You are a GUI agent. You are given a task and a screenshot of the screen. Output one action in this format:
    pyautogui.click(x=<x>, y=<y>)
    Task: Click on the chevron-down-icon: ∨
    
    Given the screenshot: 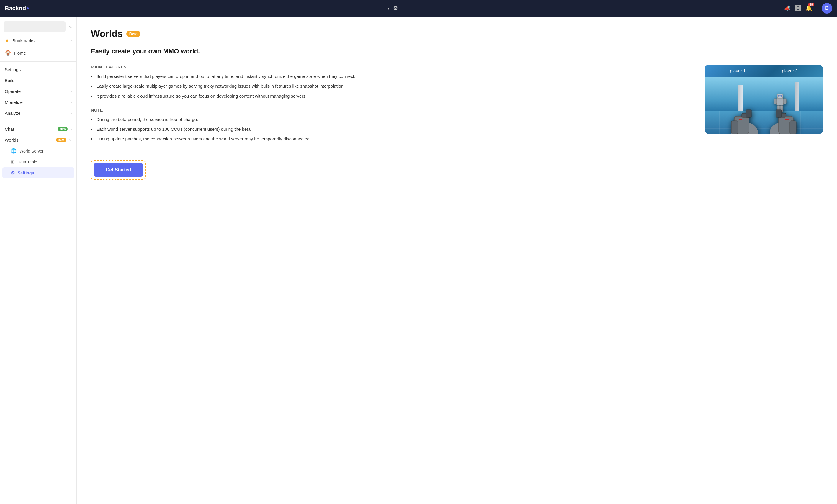 What is the action you would take?
    pyautogui.click(x=70, y=140)
    